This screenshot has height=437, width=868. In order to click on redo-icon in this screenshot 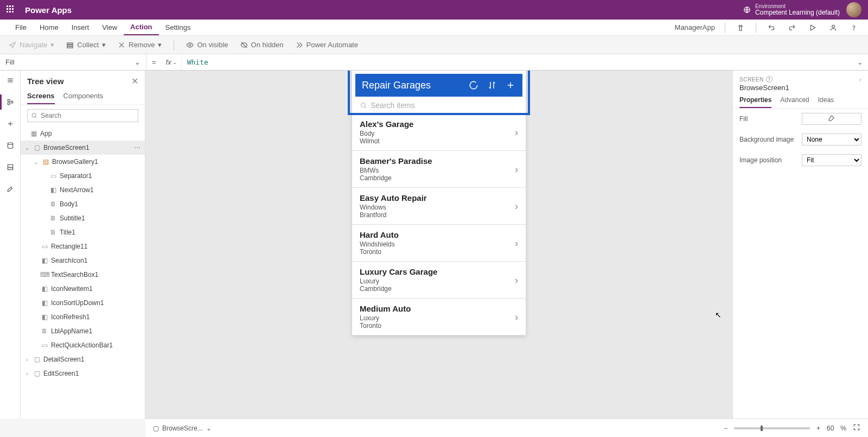, I will do `click(792, 28)`.